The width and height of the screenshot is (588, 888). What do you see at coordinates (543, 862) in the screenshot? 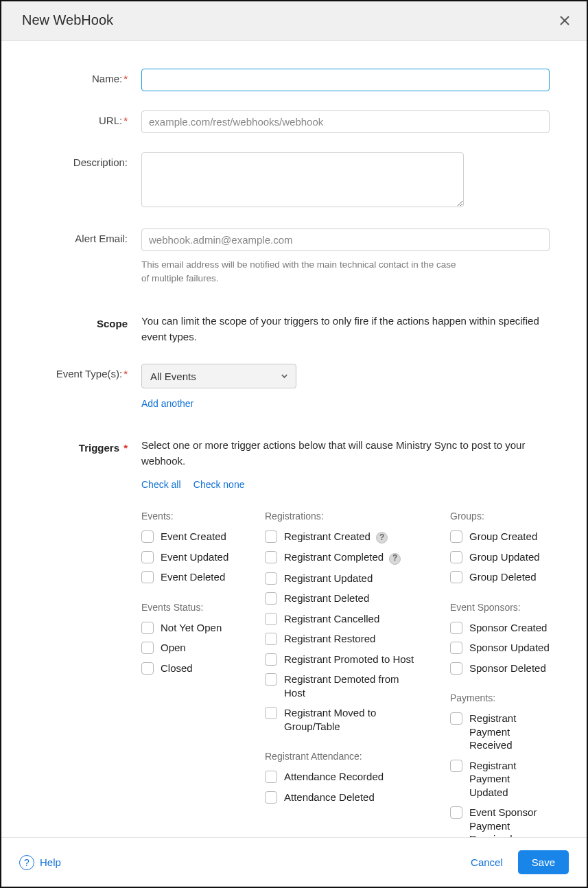
I see `save-button: Save` at bounding box center [543, 862].